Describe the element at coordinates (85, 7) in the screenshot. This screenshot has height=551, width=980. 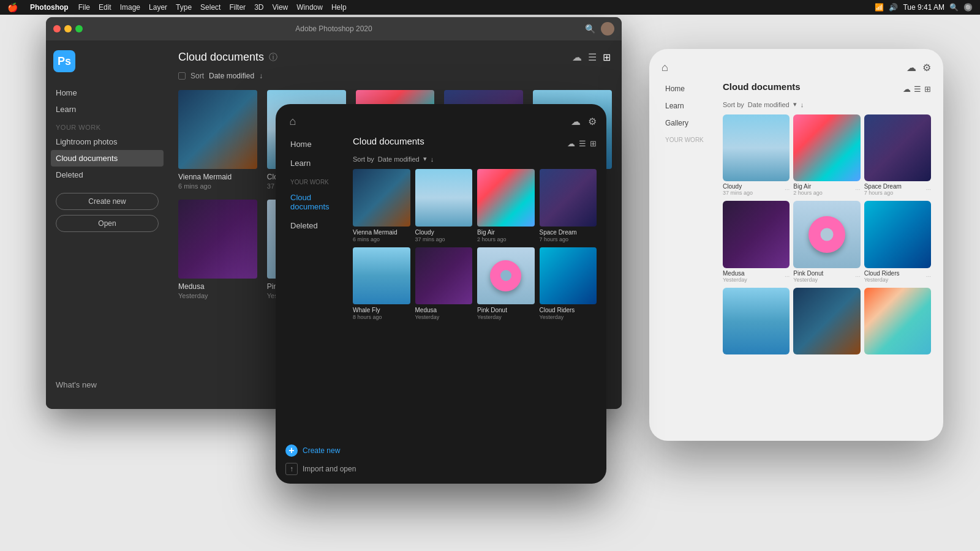
I see `menu-file: File` at that location.